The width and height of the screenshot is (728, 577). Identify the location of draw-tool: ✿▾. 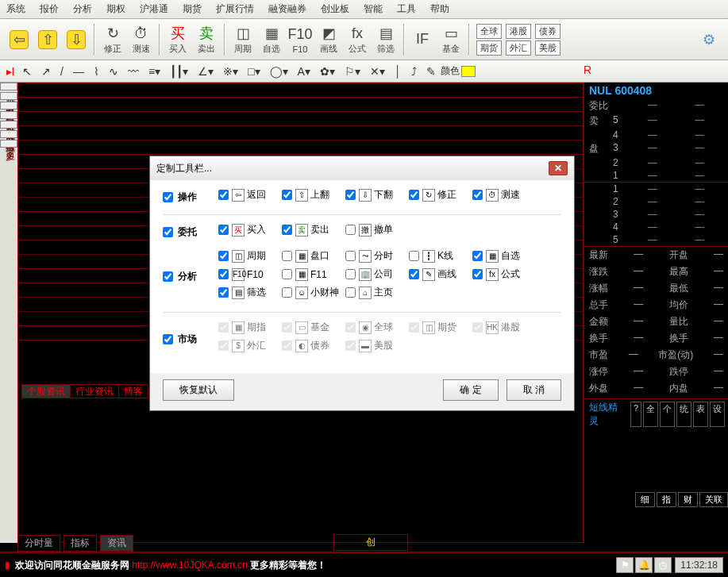
(327, 71).